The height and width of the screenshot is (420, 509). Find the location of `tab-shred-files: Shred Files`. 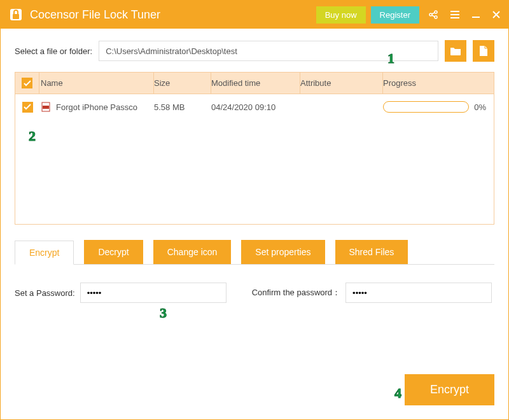

tab-shred-files: Shred Files is located at coordinates (372, 252).